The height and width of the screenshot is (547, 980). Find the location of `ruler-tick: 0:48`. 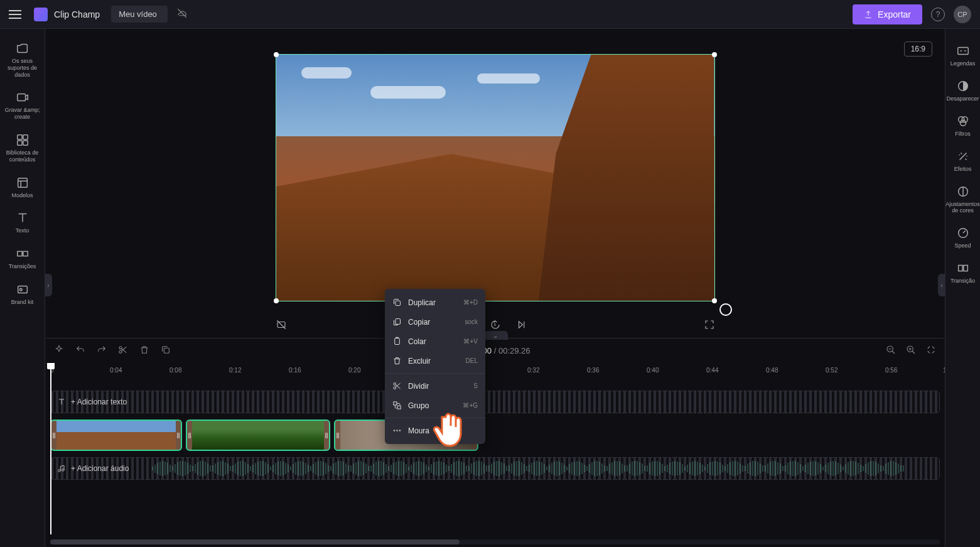

ruler-tick: 0:48 is located at coordinates (772, 371).